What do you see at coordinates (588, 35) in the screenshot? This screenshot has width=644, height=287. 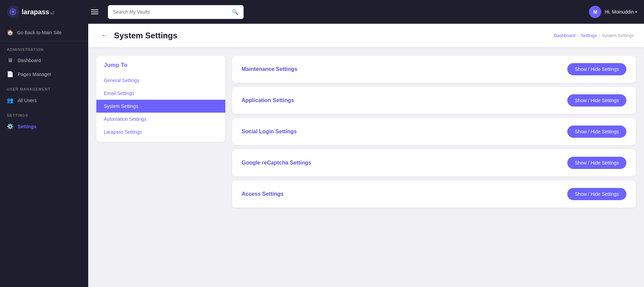 I see `breadcrumb-settings: Settings` at bounding box center [588, 35].